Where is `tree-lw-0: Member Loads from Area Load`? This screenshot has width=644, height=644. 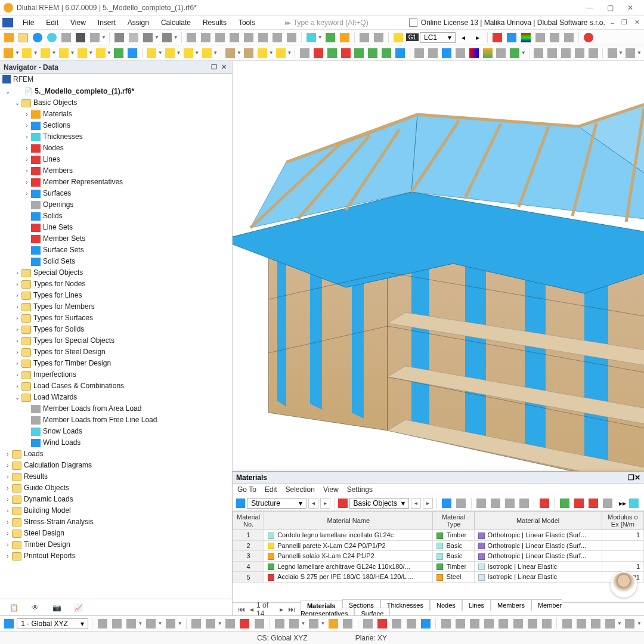 tree-lw-0: Member Loads from Area Load is located at coordinates (116, 409).